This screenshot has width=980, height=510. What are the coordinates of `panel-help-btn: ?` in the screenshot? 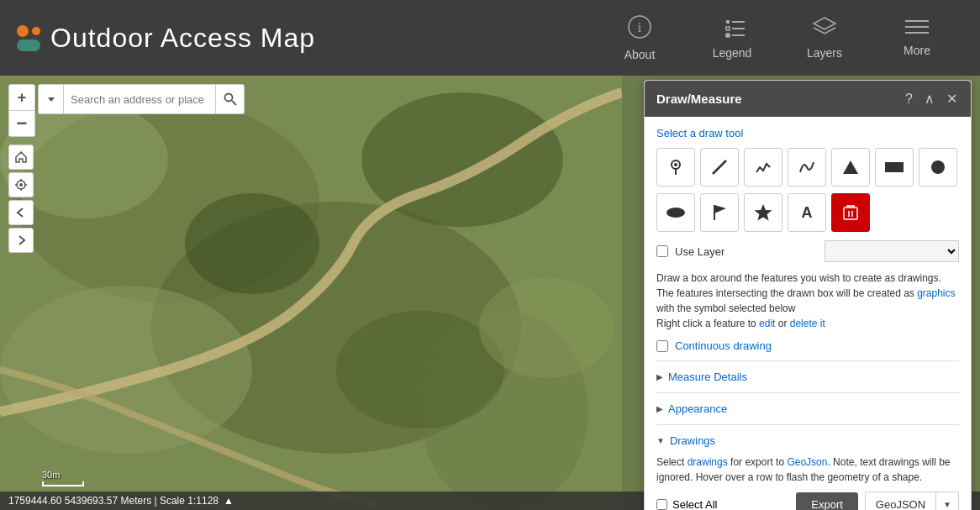 It's located at (909, 99).